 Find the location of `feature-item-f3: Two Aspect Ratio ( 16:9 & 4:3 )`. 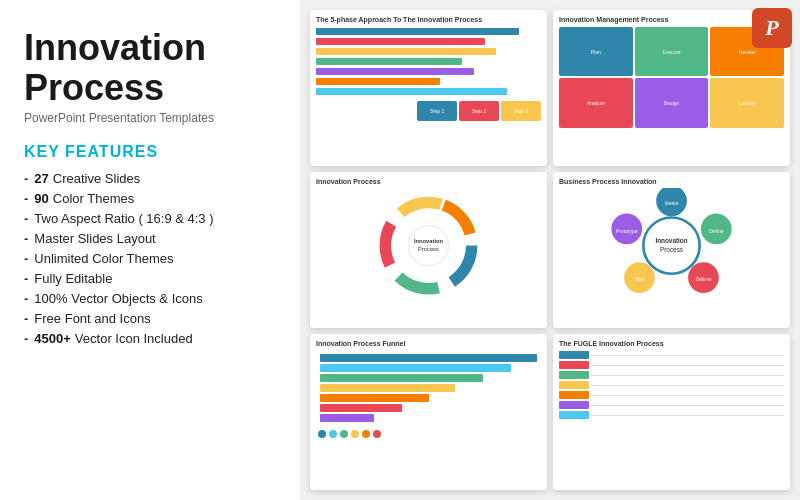

feature-item-f3: Two Aspect Ratio ( 16:9 & 4:3 ) is located at coordinates (150, 218).